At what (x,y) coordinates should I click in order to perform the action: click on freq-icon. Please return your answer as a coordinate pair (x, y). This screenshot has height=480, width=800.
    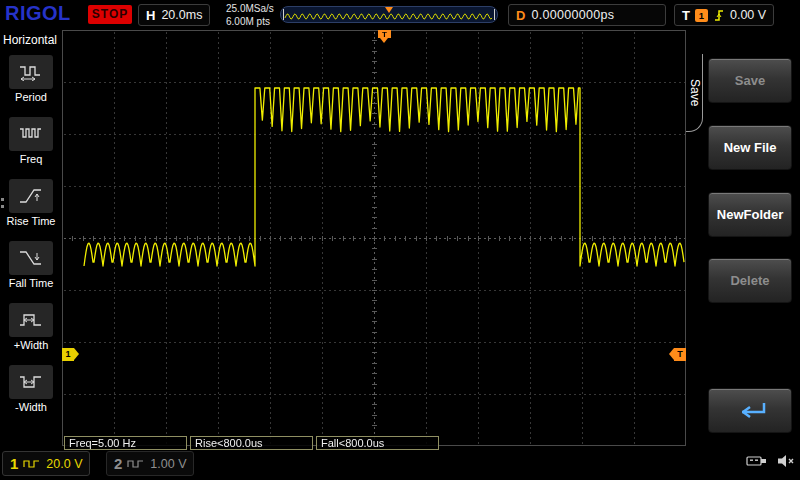
    Looking at the image, I should click on (31, 134).